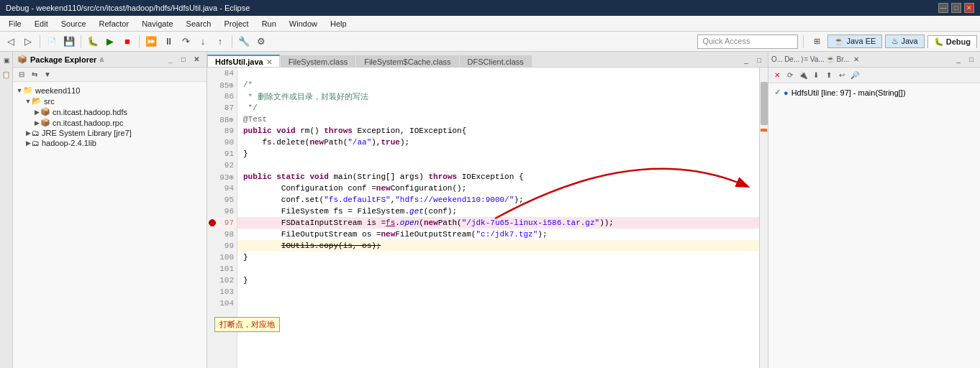  Describe the element at coordinates (269, 24) in the screenshot. I see `menu-run: Run` at that location.